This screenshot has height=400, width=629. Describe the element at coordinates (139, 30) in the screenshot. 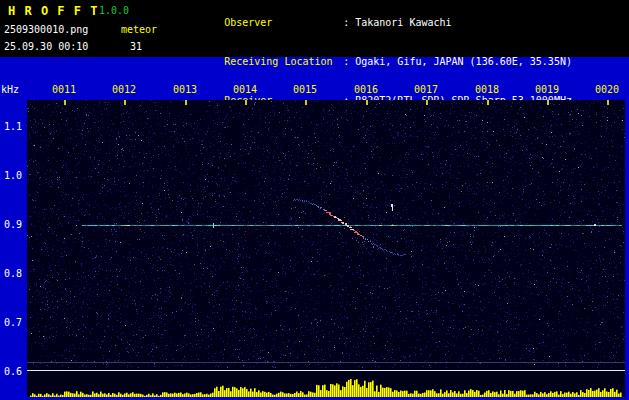

I see `mode-label: meteor` at that location.